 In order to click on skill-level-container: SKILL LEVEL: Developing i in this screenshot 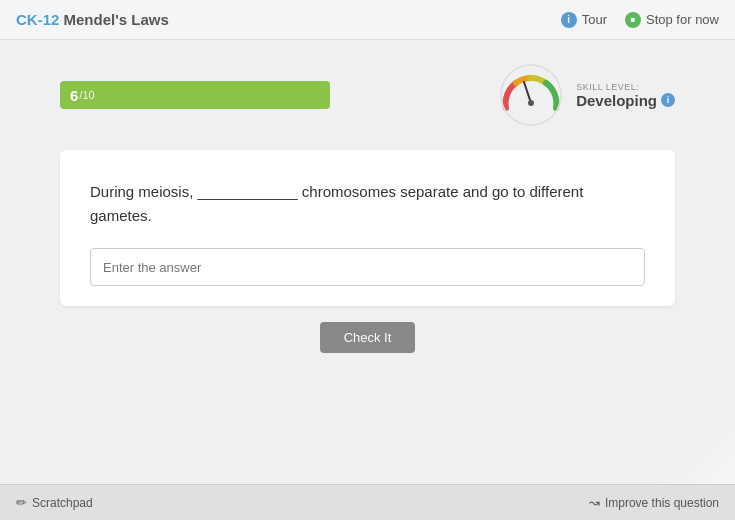, I will do `click(586, 95)`.